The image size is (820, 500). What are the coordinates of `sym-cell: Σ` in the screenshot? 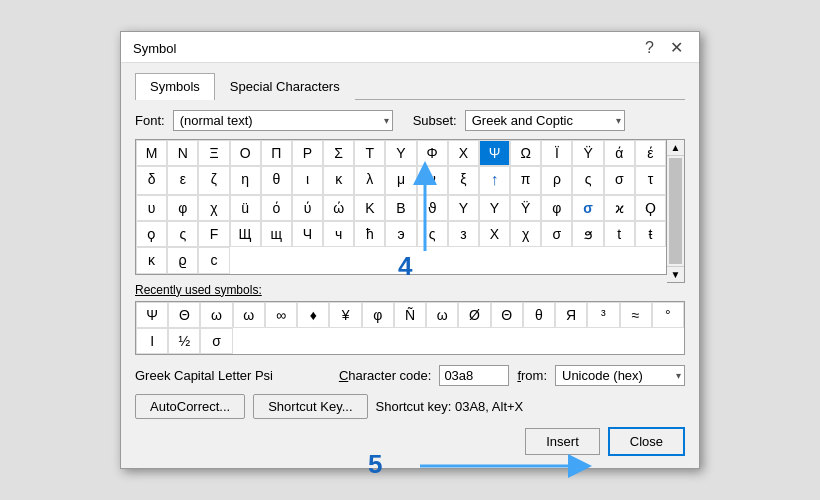 It's located at (338, 153).